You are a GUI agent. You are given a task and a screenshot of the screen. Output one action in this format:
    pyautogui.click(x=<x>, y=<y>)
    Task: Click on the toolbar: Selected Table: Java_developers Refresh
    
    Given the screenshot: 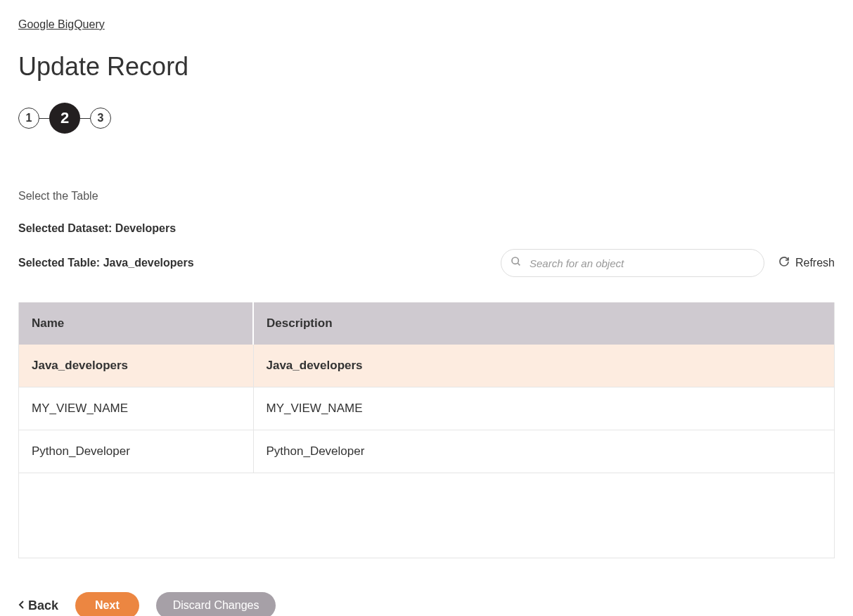 What is the action you would take?
    pyautogui.click(x=426, y=263)
    